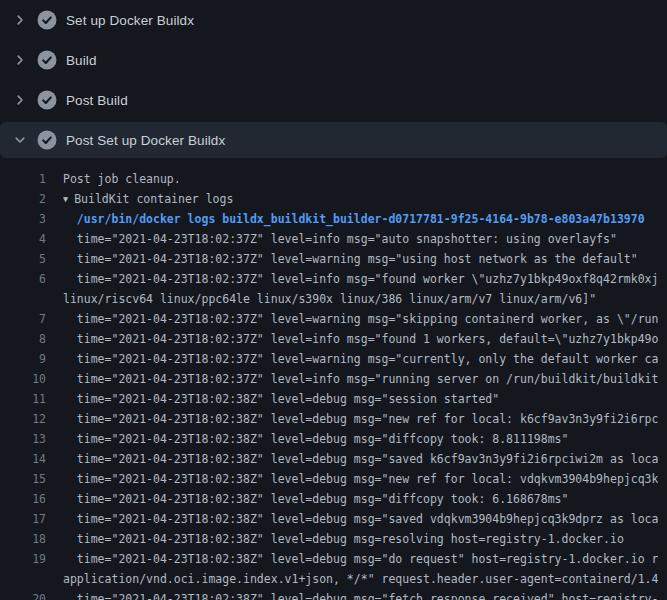  I want to click on line-number: 17, so click(23, 519).